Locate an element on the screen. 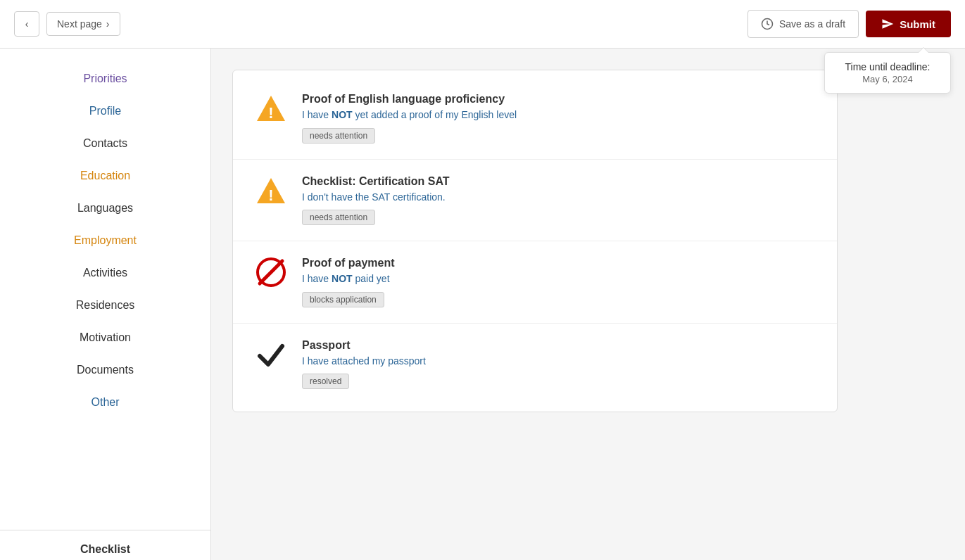 The height and width of the screenshot is (560, 965). sidebar-item-education: Education is located at coordinates (106, 176).